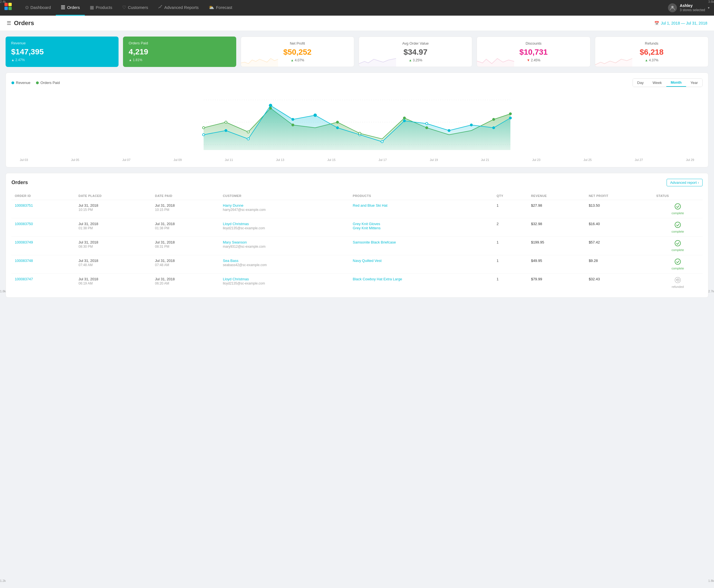 The image size is (714, 588). What do you see at coordinates (70, 8) in the screenshot?
I see `sidebar-item-orders: Orders` at bounding box center [70, 8].